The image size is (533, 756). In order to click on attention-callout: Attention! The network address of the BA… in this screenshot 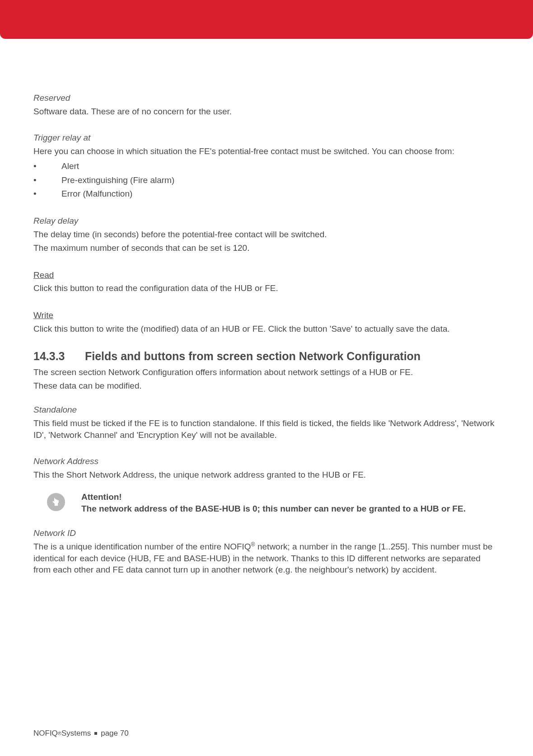, I will do `click(273, 502)`.